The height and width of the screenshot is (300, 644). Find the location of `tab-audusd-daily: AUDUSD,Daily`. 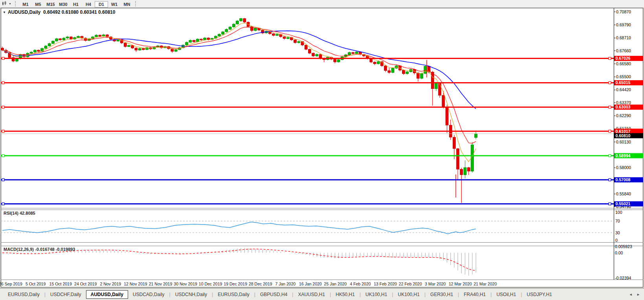

tab-audusd-daily: AUDUSD,Daily is located at coordinates (107, 294).